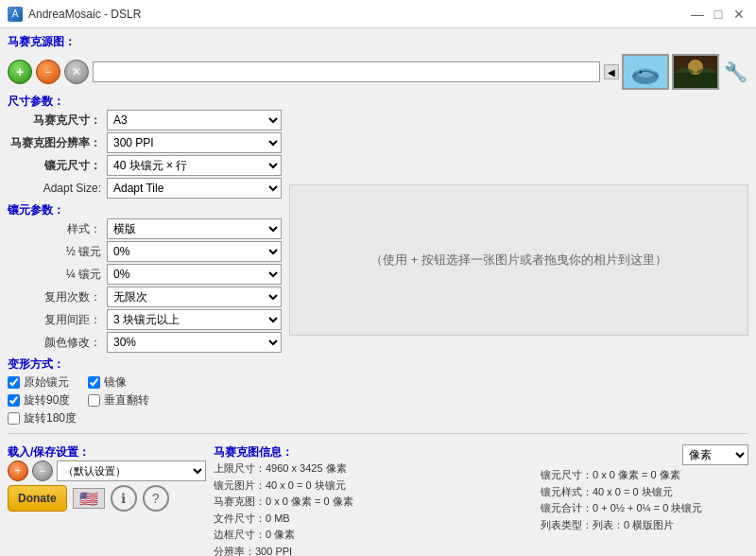 The image size is (756, 556). I want to click on titlebar: A AndreaMosaic - DSLR — □ ✕, so click(378, 14).